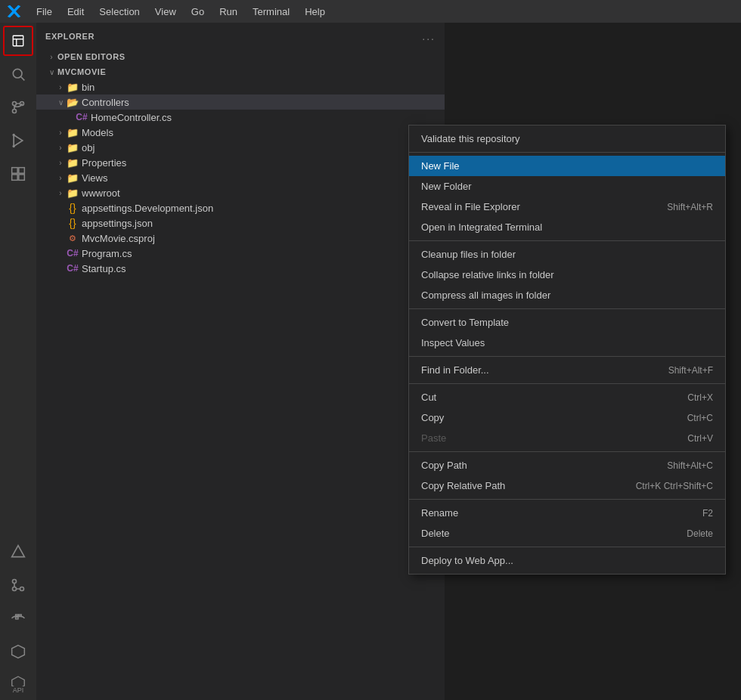 The image size is (741, 700). I want to click on tree-item-mvcmovie: ∨ MVCMOVIE, so click(240, 72).